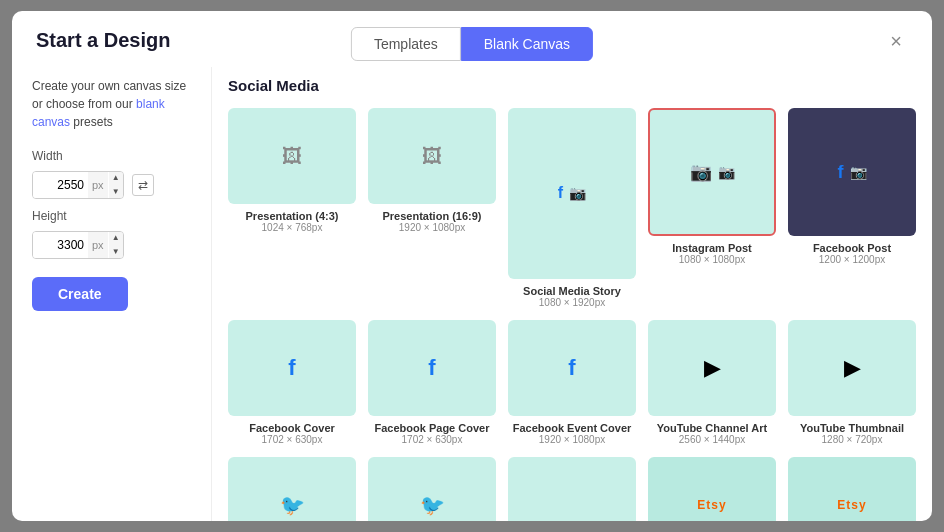 This screenshot has width=944, height=532. What do you see at coordinates (852, 172) in the screenshot?
I see `fb-ig-icons: f 📷` at bounding box center [852, 172].